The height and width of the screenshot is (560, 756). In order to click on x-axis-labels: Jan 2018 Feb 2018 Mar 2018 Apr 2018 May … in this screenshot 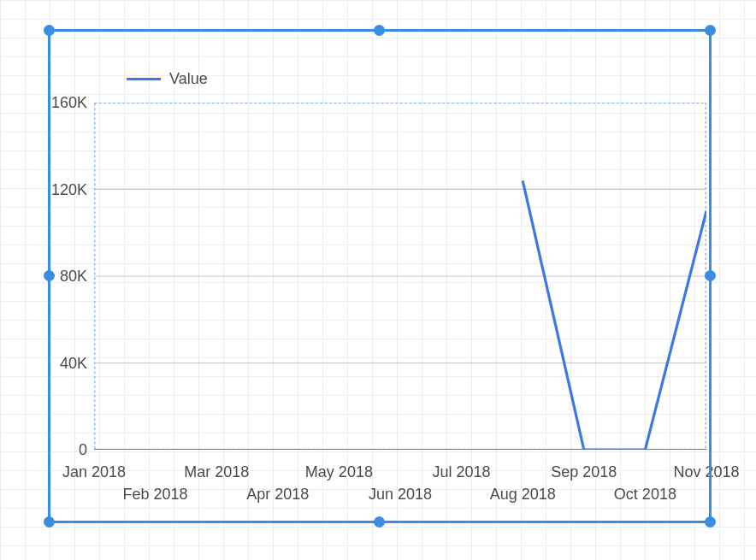, I will do `click(400, 490)`.